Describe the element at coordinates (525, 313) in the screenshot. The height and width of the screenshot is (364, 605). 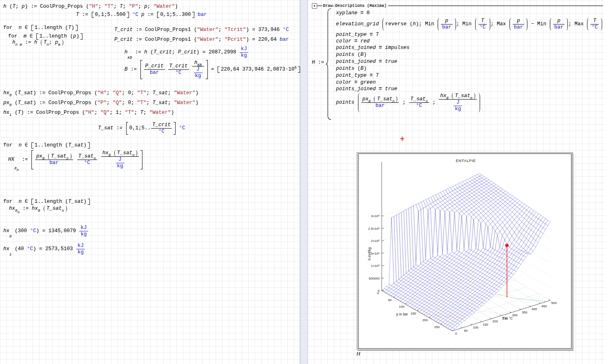
I see `svg-text: 350` at that location.